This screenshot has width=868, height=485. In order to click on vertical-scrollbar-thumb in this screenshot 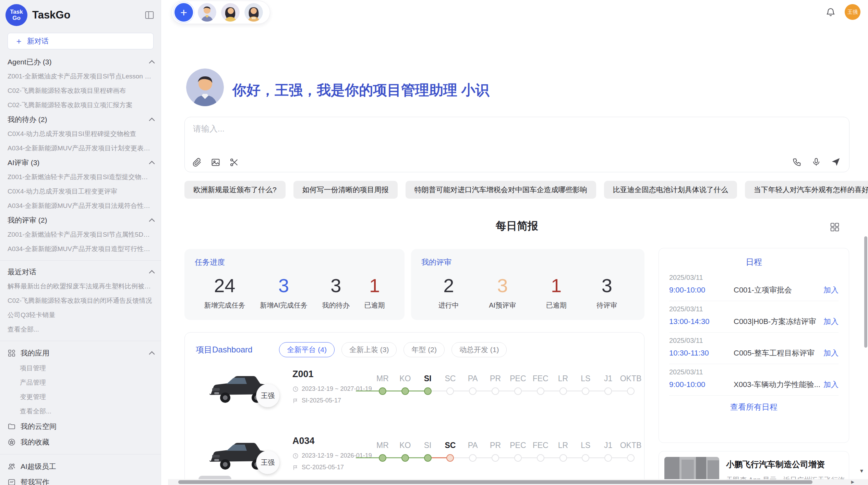, I will do `click(866, 292)`.